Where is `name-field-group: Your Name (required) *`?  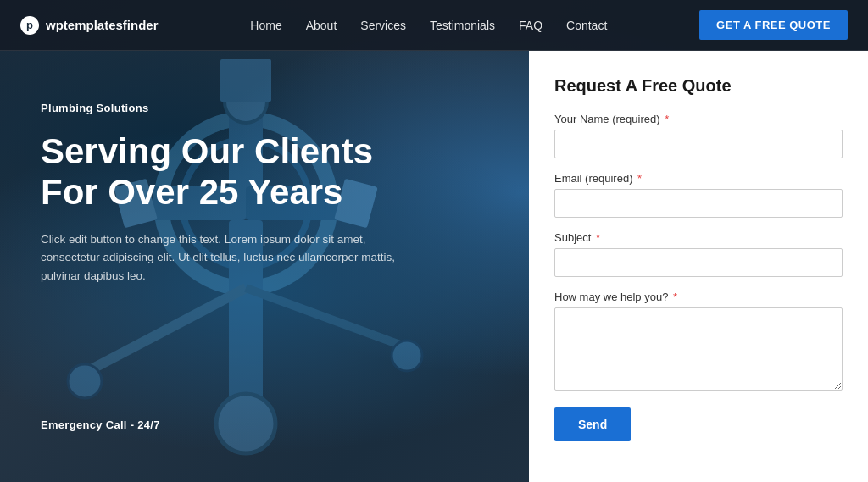
name-field-group: Your Name (required) * is located at coordinates (698, 136).